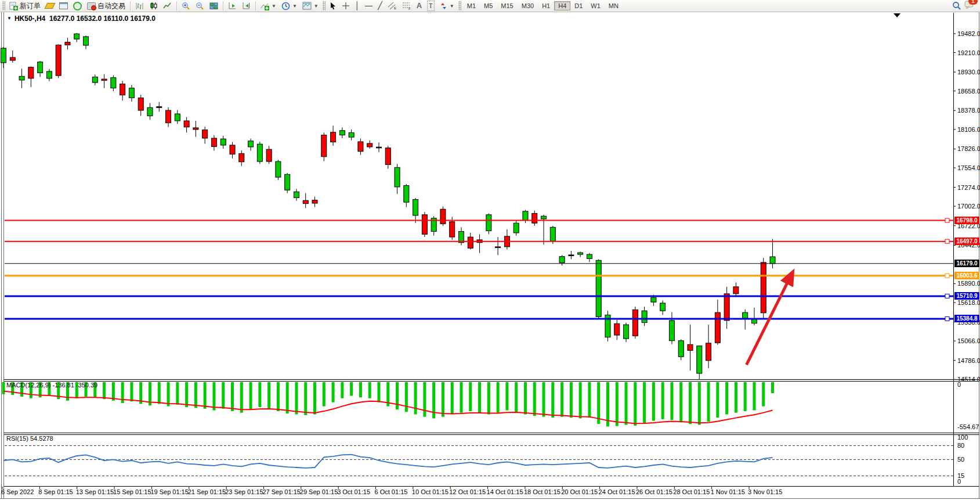 This screenshot has height=500, width=980. Describe the element at coordinates (357, 6) in the screenshot. I see `vline-tool-button: │` at that location.